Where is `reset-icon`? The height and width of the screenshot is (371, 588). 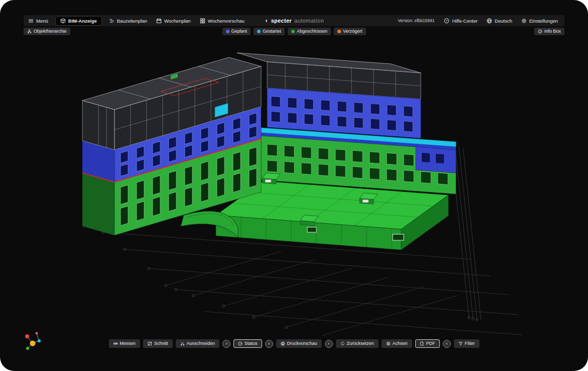 reset-icon is located at coordinates (342, 344).